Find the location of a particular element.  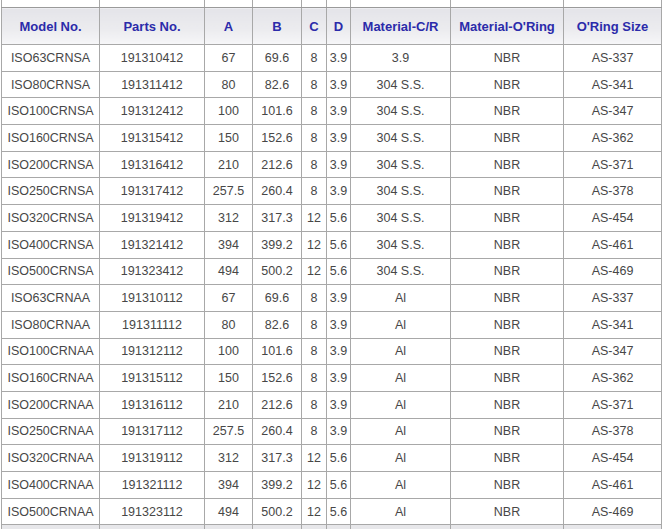

clipped-row-below is located at coordinates (332, 527).